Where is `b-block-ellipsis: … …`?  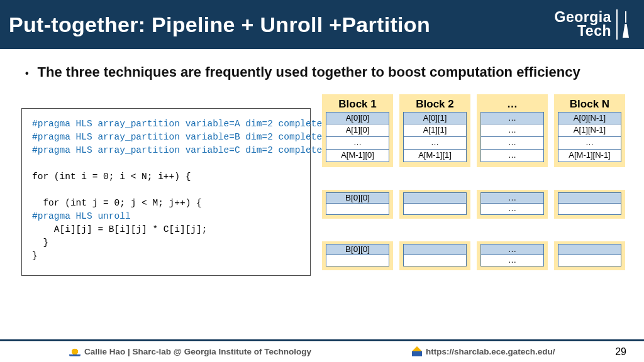 b-block-ellipsis: … … is located at coordinates (512, 204).